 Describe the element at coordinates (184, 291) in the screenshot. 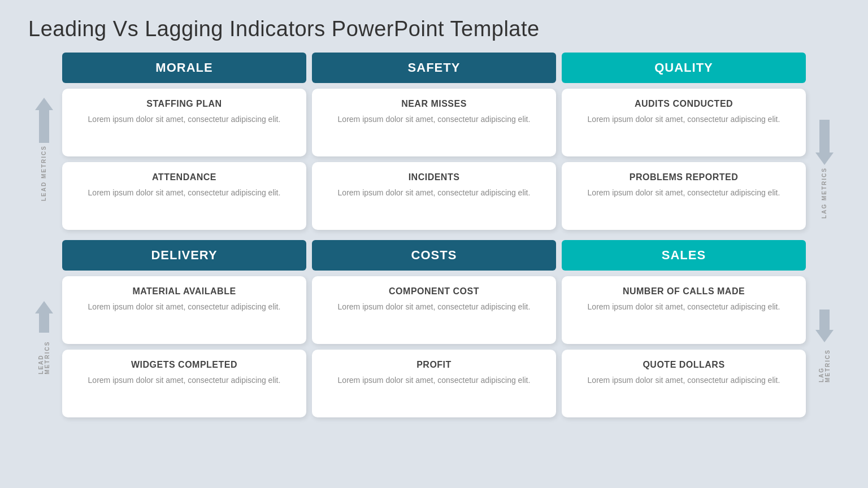

I see `card-title: MATERIAL AVAILABLE` at that location.